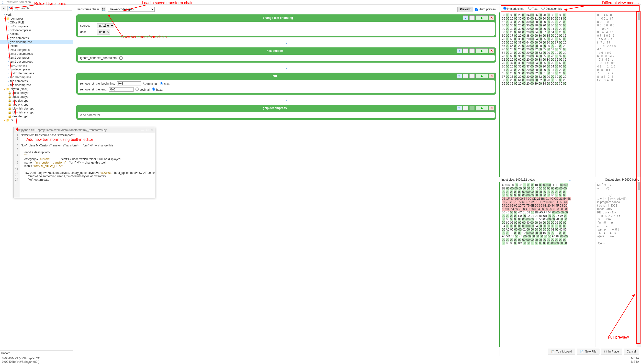 The image size is (641, 364). What do you see at coordinates (121, 58) in the screenshot?
I see `ignore-checkbox` at bounding box center [121, 58].